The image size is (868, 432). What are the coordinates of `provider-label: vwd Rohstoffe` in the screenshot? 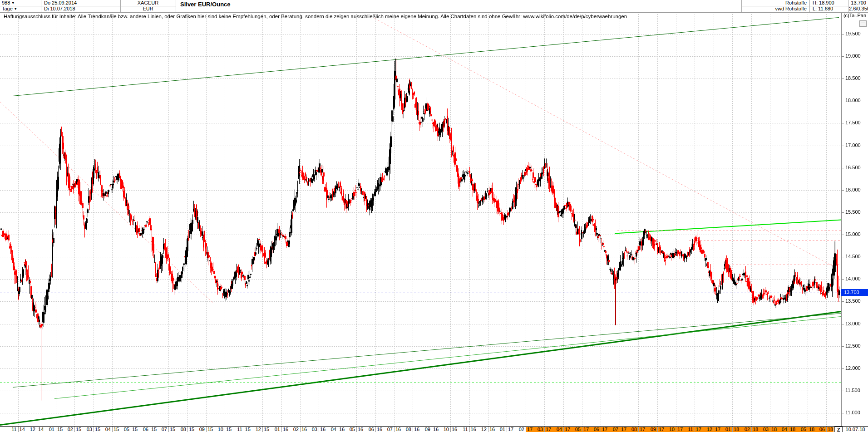 It's located at (775, 9).